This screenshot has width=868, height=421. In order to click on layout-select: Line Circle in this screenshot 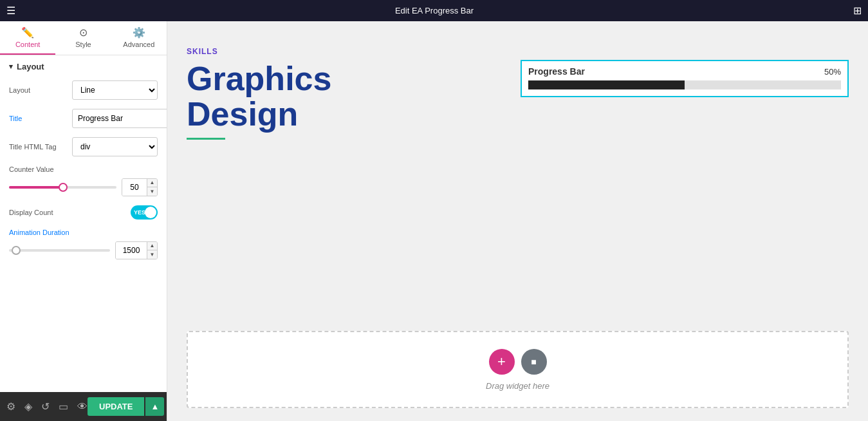, I will do `click(115, 90)`.